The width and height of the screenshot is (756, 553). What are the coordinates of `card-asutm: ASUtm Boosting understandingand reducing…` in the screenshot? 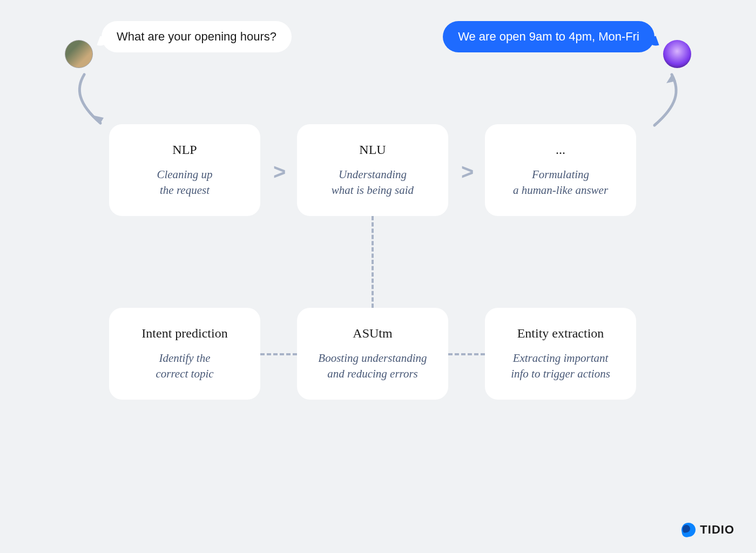 It's located at (373, 354).